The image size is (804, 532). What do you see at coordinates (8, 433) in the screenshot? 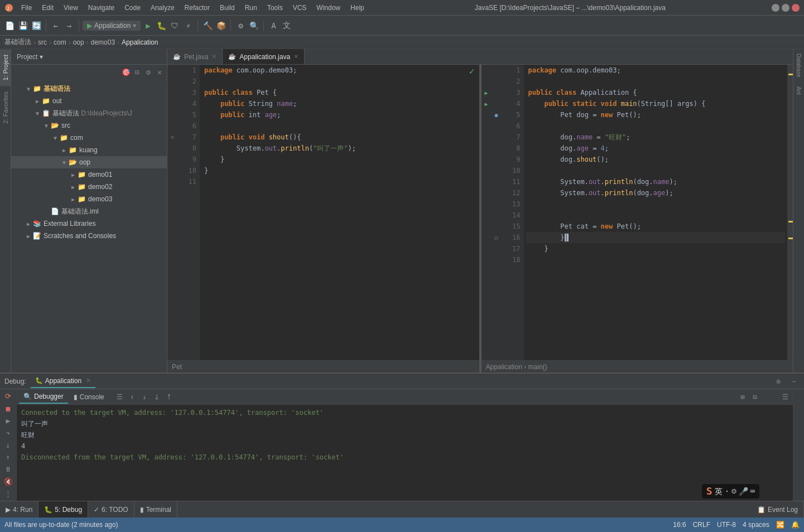
I see `debug-step-over-button: ↷` at bounding box center [8, 433].